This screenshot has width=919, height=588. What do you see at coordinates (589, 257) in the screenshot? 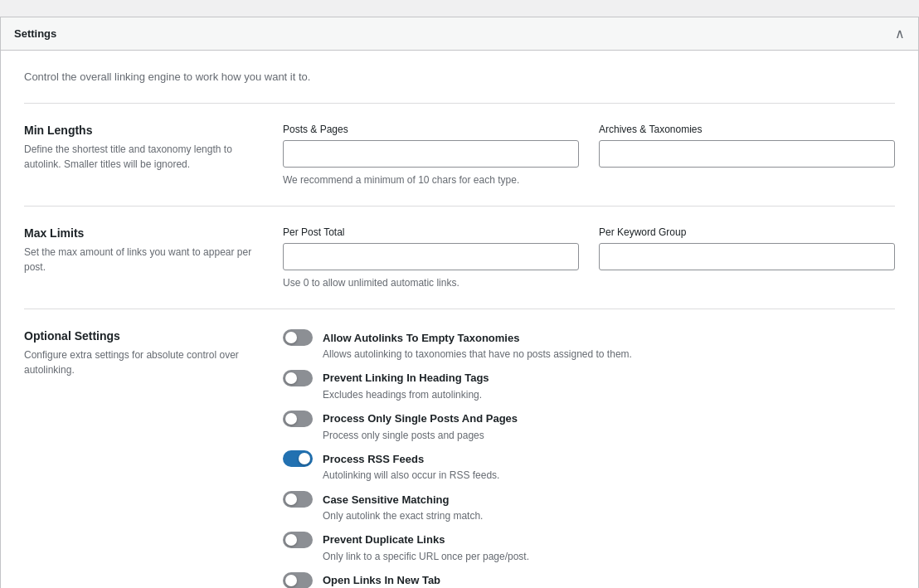
I see `max-limits-right: Per Post Total Per Keyword Group Use 0 t…` at bounding box center [589, 257].